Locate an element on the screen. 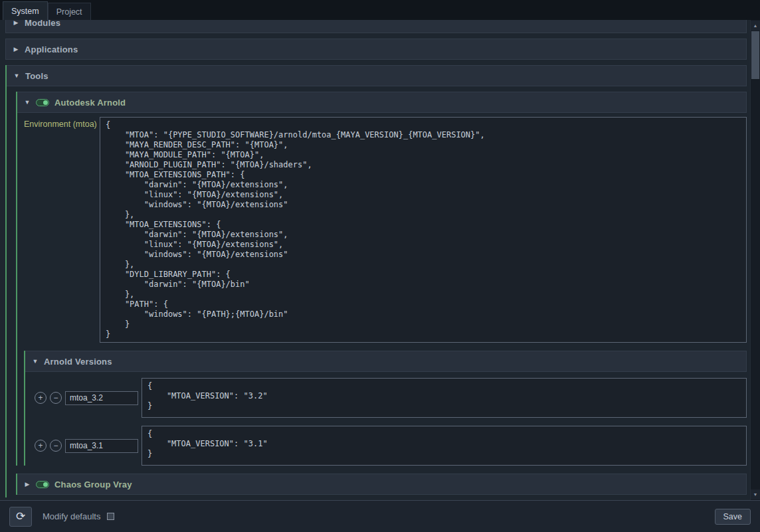 The image size is (760, 532). environment-mtoa-label: Environment (mtoa) is located at coordinates (62, 123).